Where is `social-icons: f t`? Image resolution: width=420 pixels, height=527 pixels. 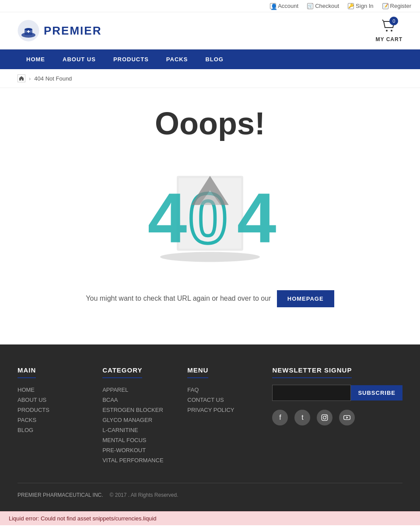
social-icons: f t is located at coordinates (337, 418).